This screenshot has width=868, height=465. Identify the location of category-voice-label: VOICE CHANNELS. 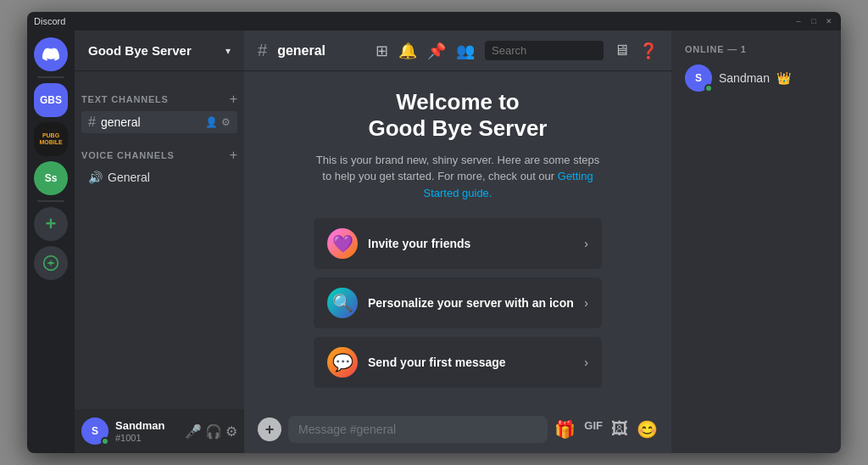
(128, 155).